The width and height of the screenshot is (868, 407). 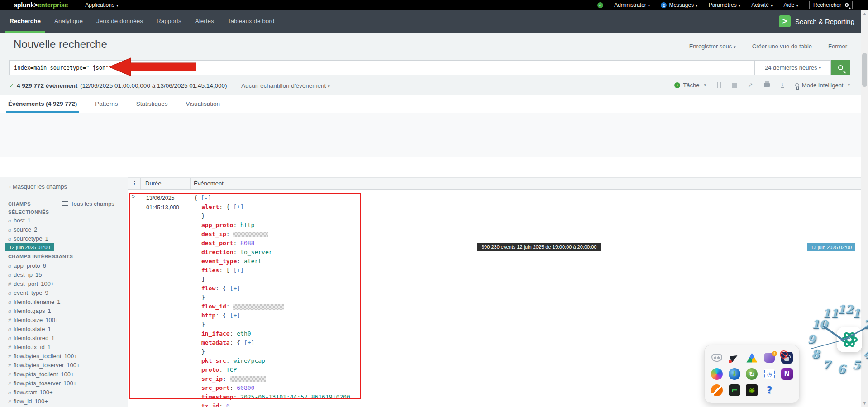 What do you see at coordinates (38, 186) in the screenshot?
I see `hide-fields-link: Masquer les champs` at bounding box center [38, 186].